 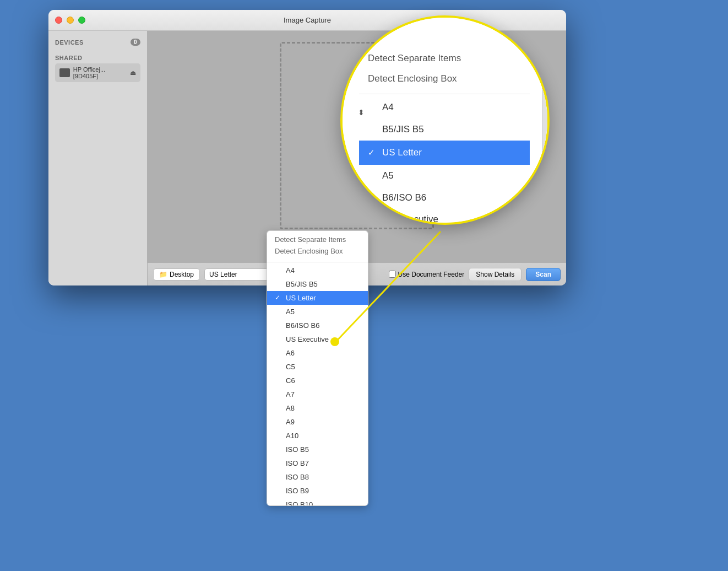 What do you see at coordinates (444, 153) in the screenshot?
I see `mag-size-usletter: US Letter` at bounding box center [444, 153].